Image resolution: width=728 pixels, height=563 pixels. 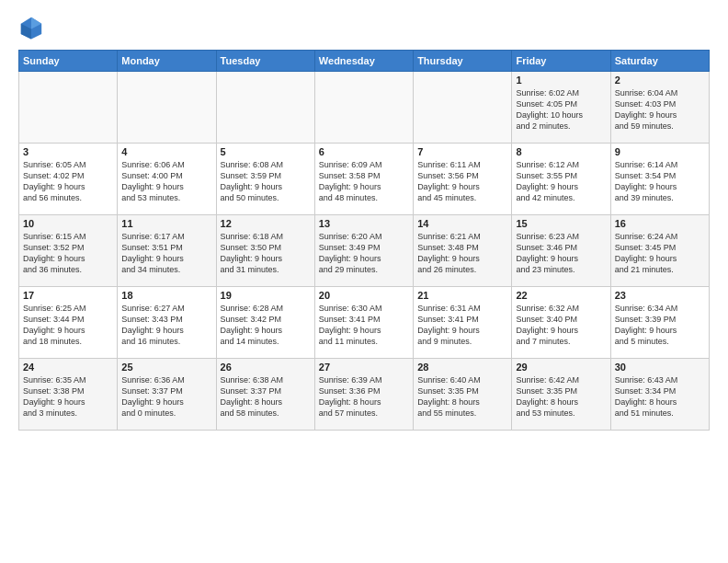 What do you see at coordinates (266, 367) in the screenshot?
I see `day-number: 26` at bounding box center [266, 367].